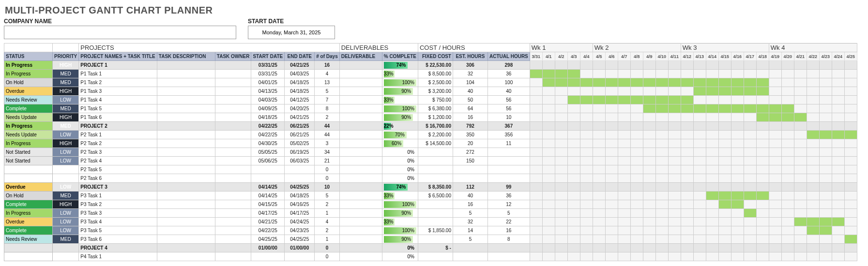  Describe the element at coordinates (118, 118) in the screenshot. I see `task-name: P1 Task 6` at that location.